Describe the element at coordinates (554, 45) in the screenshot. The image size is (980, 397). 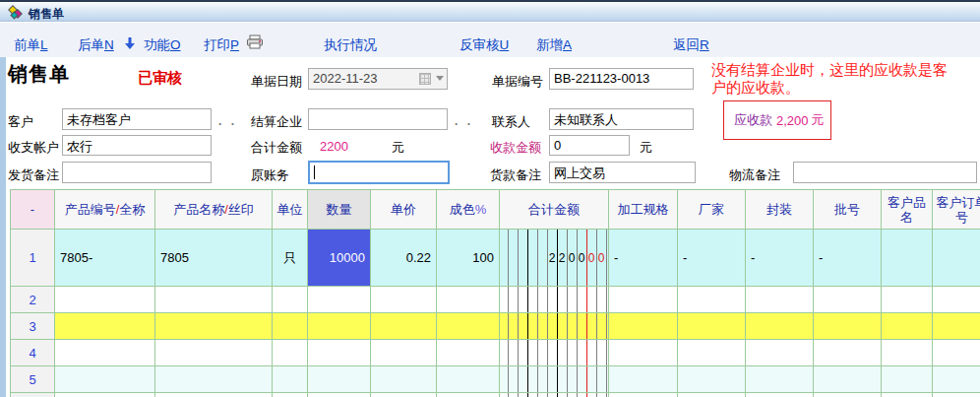
I see `new-button: 新增A` at that location.